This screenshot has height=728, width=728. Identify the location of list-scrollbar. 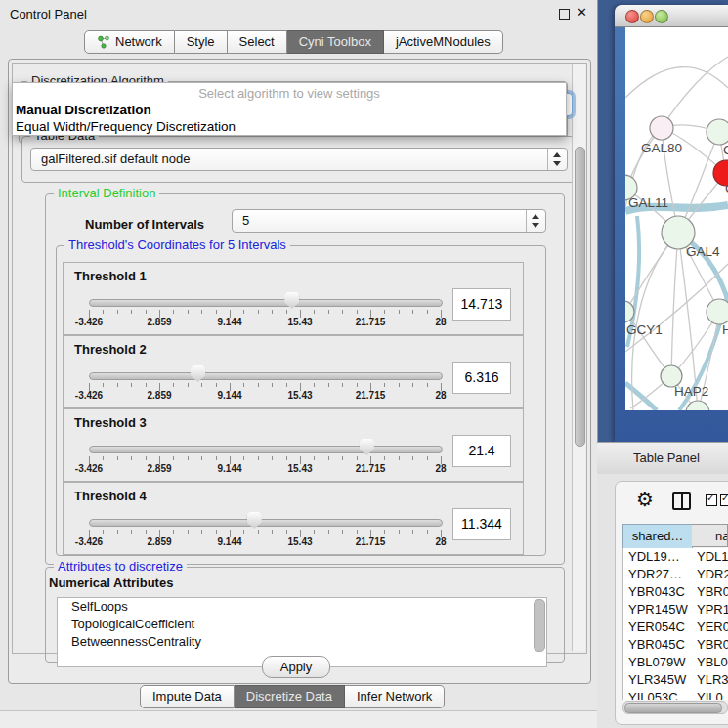
(539, 625).